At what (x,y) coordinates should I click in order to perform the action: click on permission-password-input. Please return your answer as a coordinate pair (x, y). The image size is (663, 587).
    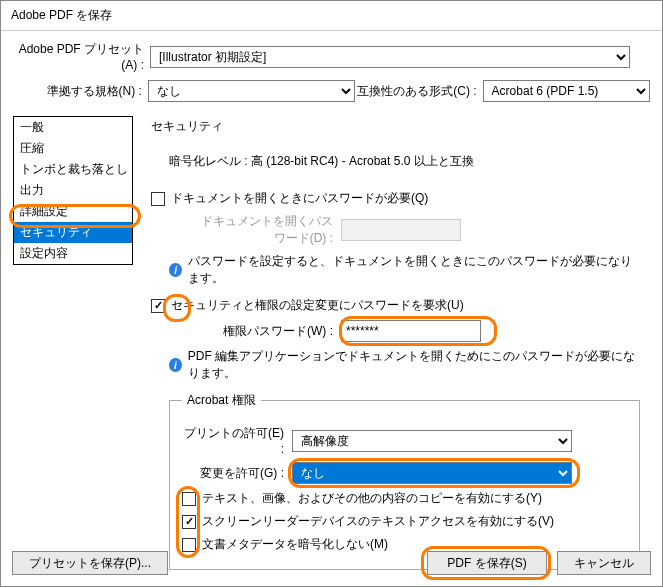
    Looking at the image, I should click on (411, 331).